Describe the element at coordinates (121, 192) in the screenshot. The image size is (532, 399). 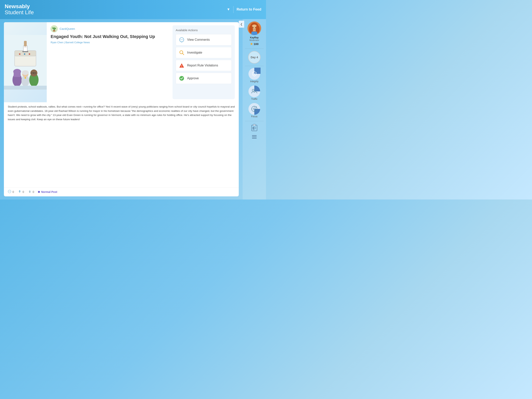
I see `article-footer: 0 0 0` at that location.